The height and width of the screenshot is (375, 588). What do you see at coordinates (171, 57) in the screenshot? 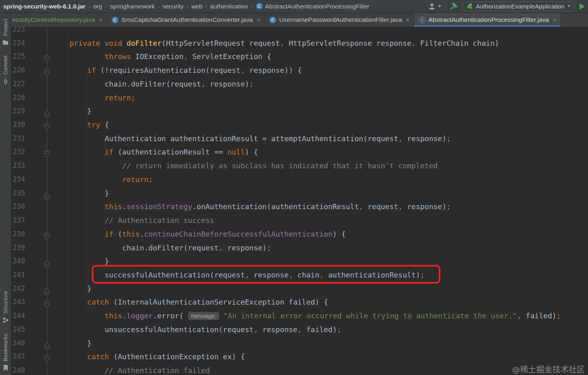
I see `code-text: throws IOException, ServletException {` at bounding box center [171, 57].